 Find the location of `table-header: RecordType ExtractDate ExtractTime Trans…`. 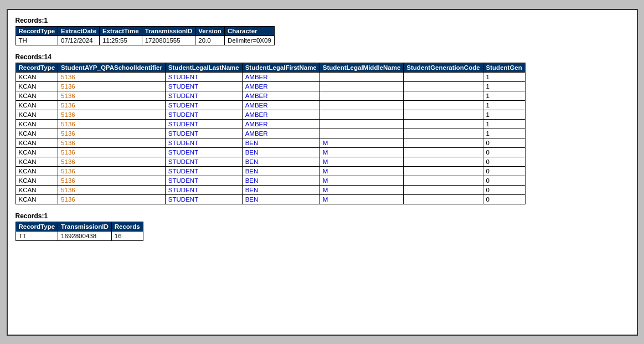

table-header: RecordType ExtractDate ExtractTime Trans… is located at coordinates (145, 35).